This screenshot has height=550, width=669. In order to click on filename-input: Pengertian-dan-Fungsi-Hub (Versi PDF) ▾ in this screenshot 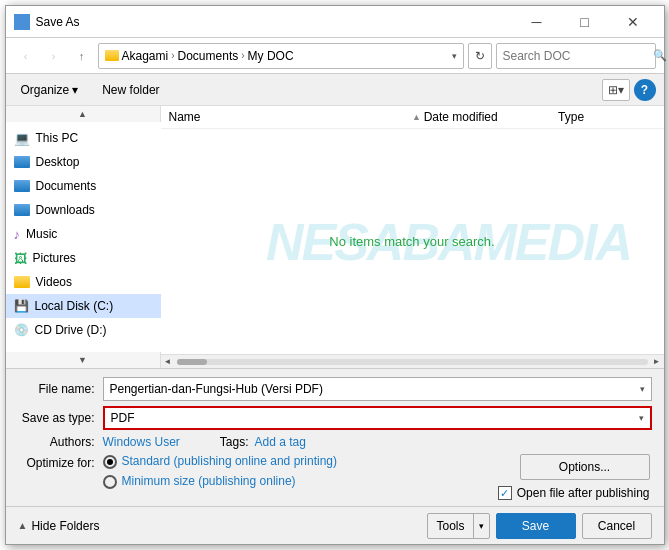, I will do `click(378, 389)`.